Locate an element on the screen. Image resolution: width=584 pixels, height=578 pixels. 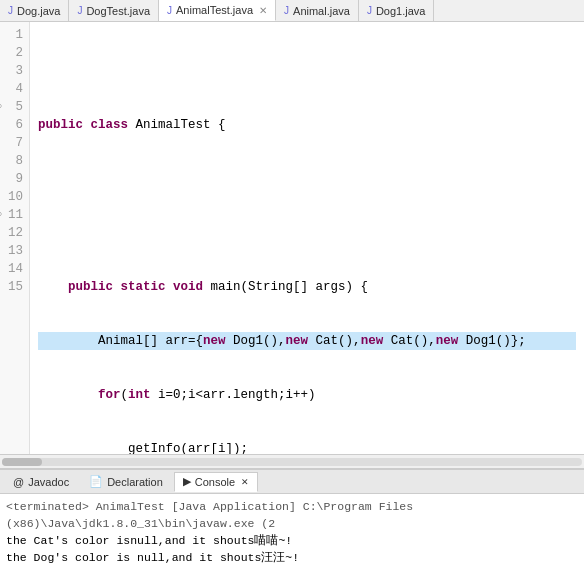
tab-dog1-java: J Dog1.java is located at coordinates (397, 10).